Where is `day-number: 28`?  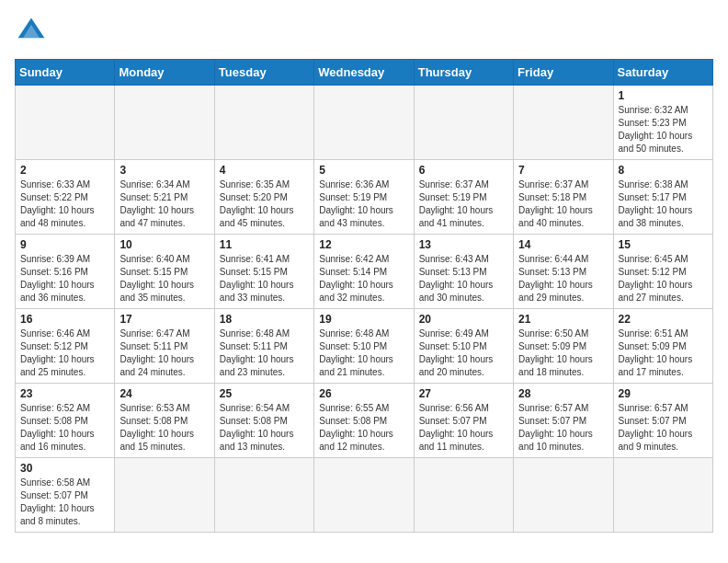 day-number: 28 is located at coordinates (563, 394).